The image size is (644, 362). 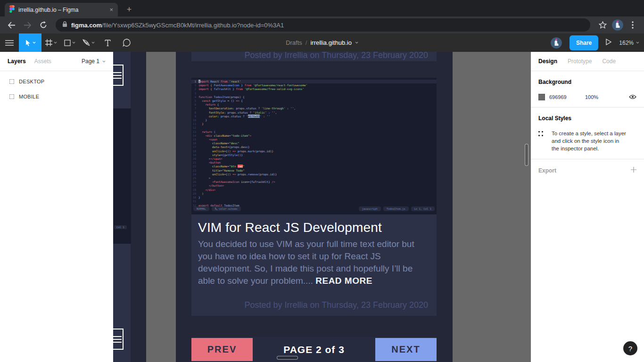 What do you see at coordinates (62, 10) in the screenshot?
I see `tab-title: irrellia.github.io – Figma` at bounding box center [62, 10].